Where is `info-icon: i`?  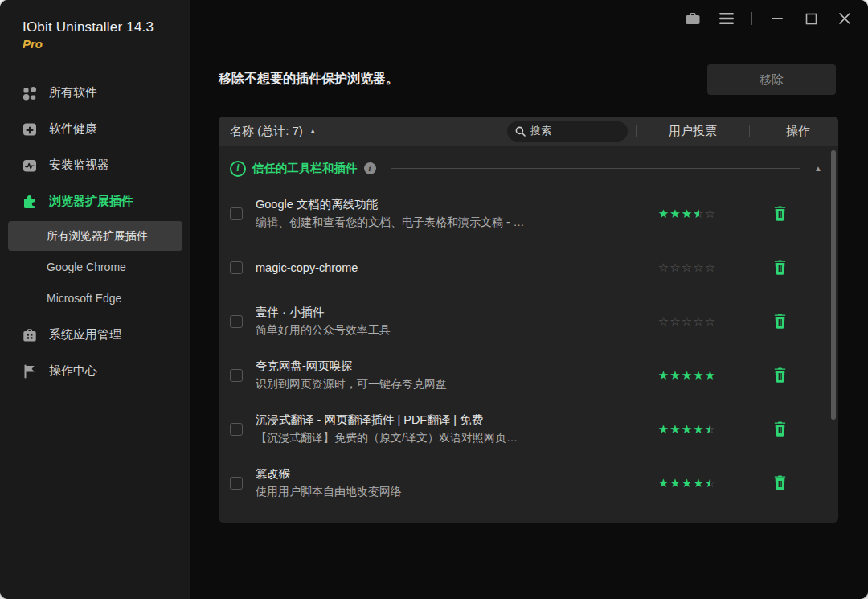 info-icon: i is located at coordinates (370, 169).